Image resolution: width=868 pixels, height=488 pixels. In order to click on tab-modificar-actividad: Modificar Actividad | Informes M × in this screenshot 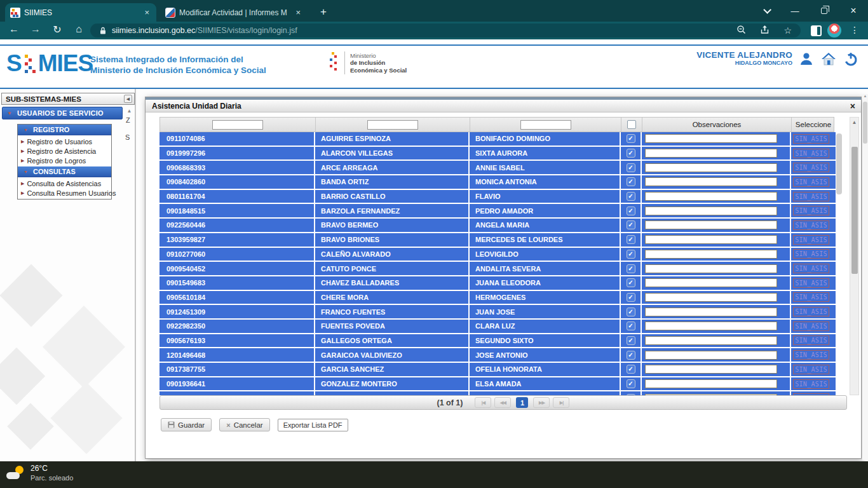, I will do `click(234, 13)`.